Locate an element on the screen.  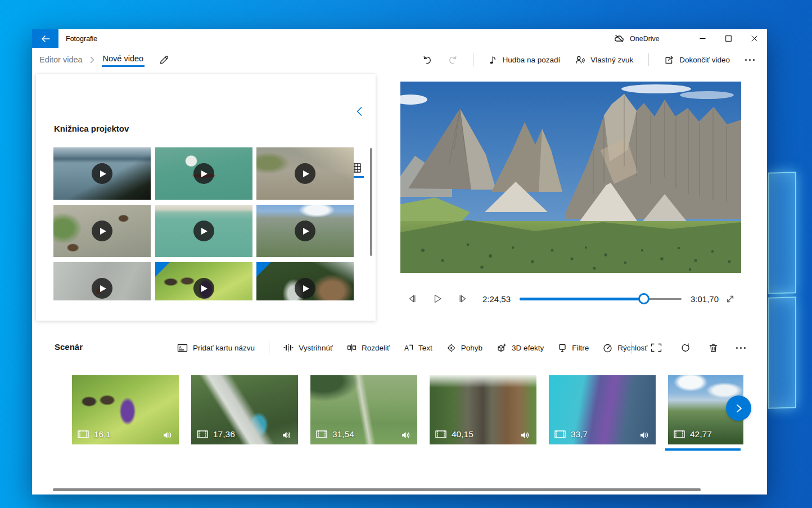
minimize-icon is located at coordinates (703, 38).